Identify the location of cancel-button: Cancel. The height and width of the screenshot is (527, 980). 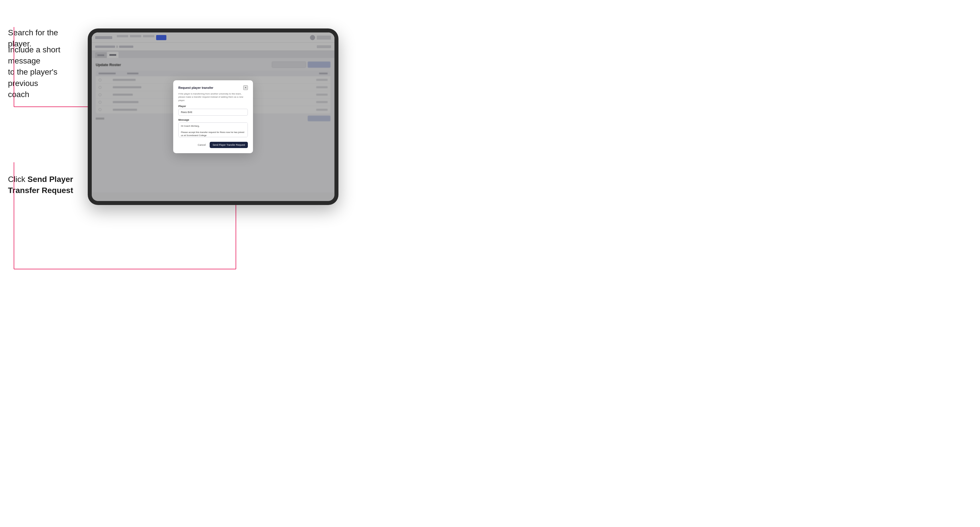
(202, 145).